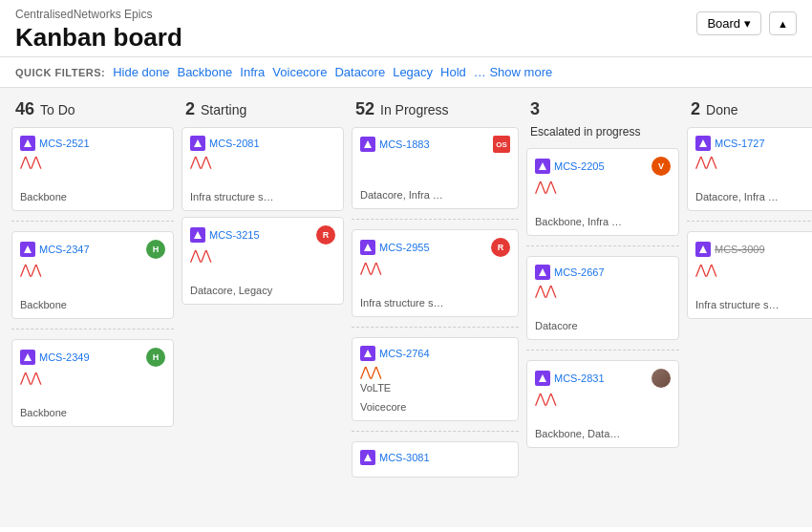  Describe the element at coordinates (729, 23) in the screenshot. I see `board-button: Board ▾` at that location.